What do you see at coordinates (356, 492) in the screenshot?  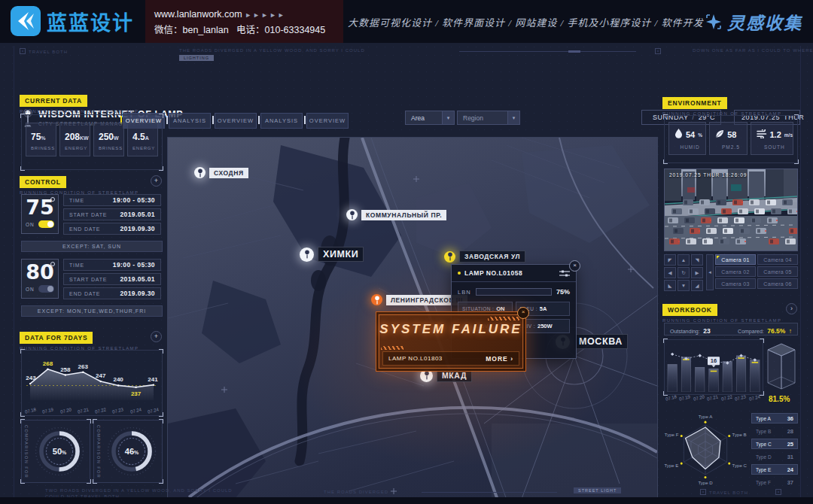 I see `decor-bottom-note-2: THE ROADS DIVERGED` at bounding box center [356, 492].